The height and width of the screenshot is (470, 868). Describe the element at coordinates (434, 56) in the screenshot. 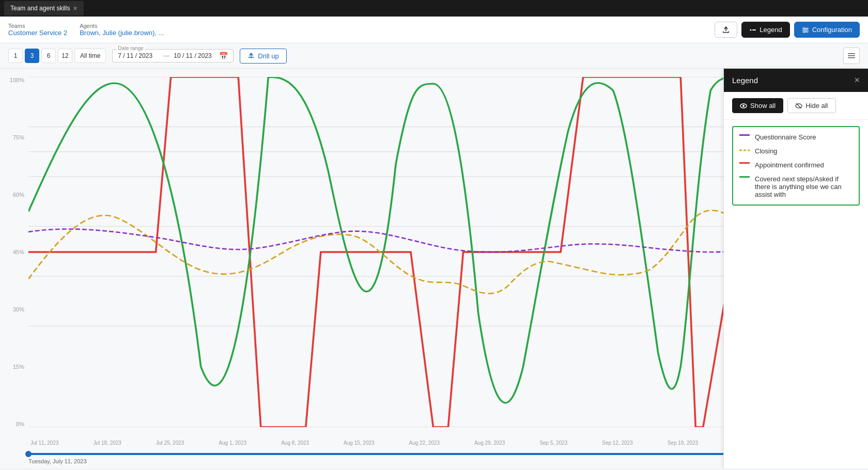

I see `controls-inner: 1 3 6 12 All time Date range — 📅 Drill u…` at that location.